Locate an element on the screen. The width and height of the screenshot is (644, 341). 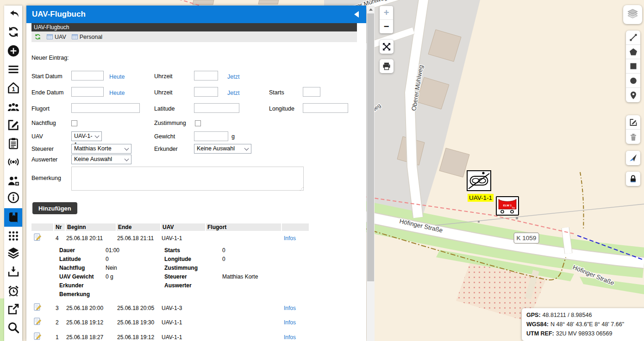
sidebar-item-export is located at coordinates (13, 309).